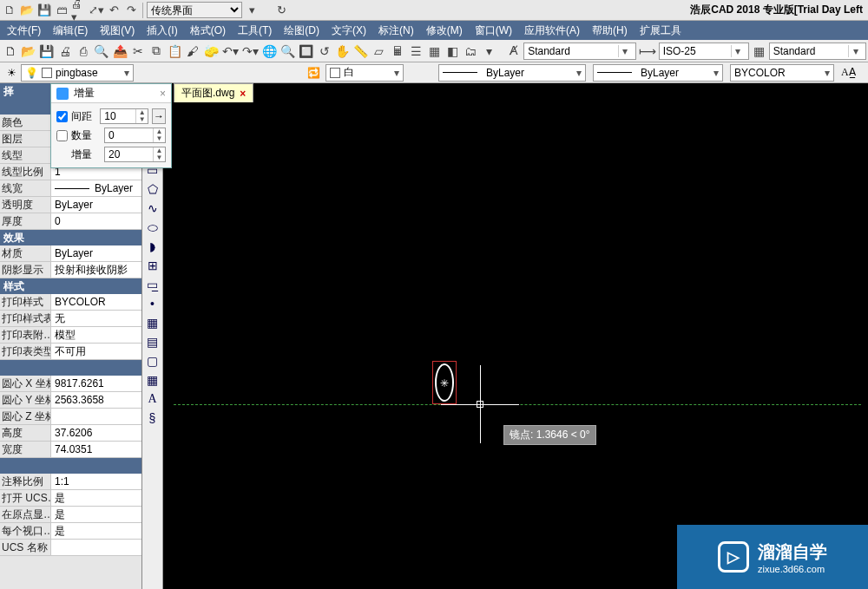 The width and height of the screenshot is (868, 589). What do you see at coordinates (77, 73) in the screenshot?
I see `layer-combo: 💡 pingbase ▾` at bounding box center [77, 73].